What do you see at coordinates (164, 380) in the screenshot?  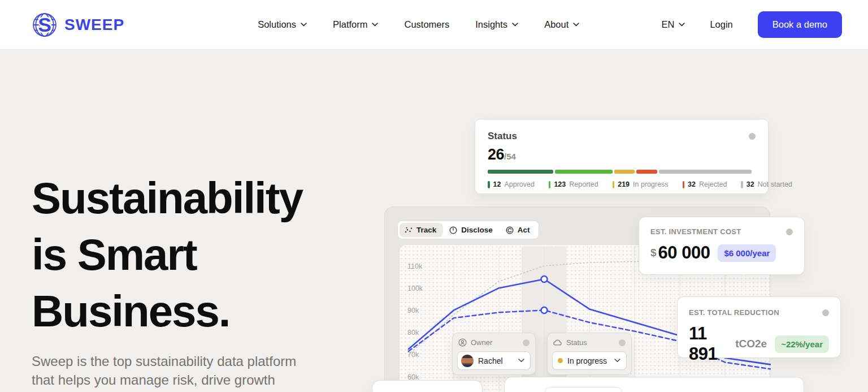 I see `subtext-line: that helps you manage risk, drive growth` at bounding box center [164, 380].